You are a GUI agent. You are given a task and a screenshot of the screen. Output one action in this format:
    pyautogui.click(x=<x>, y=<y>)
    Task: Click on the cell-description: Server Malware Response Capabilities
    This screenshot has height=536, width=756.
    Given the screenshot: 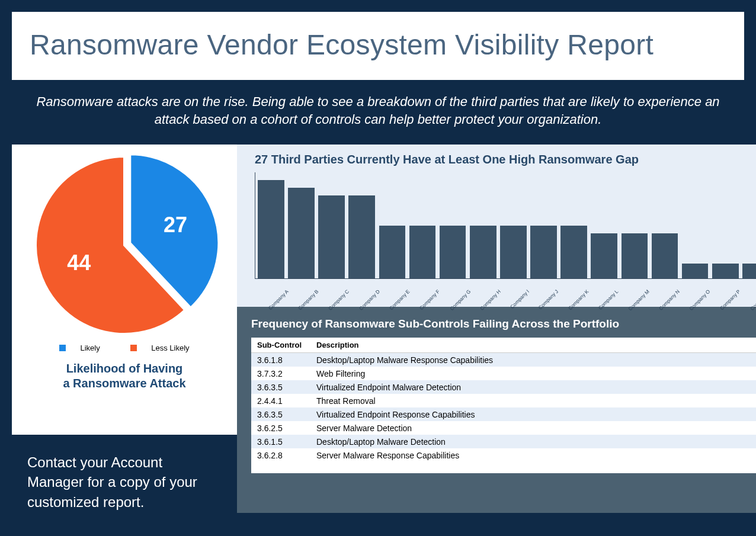 What is the action you would take?
    pyautogui.click(x=533, y=455)
    